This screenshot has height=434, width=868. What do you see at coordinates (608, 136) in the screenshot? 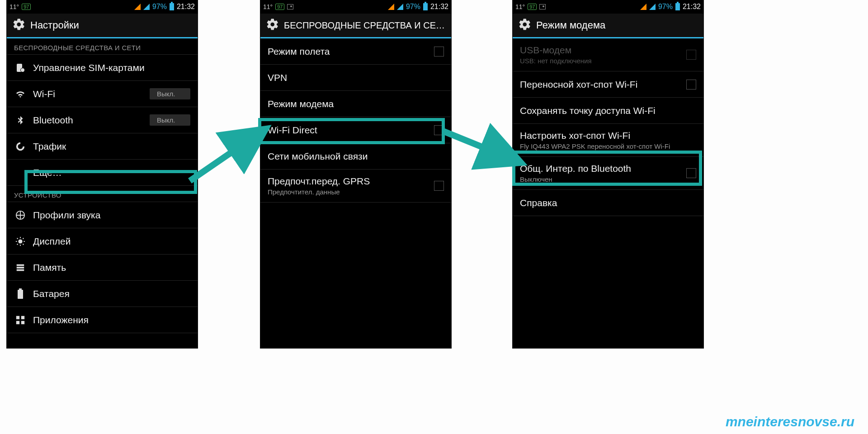
I see `configure-hotspot-label: Настроить хот-спот Wi-Fi` at bounding box center [608, 136].